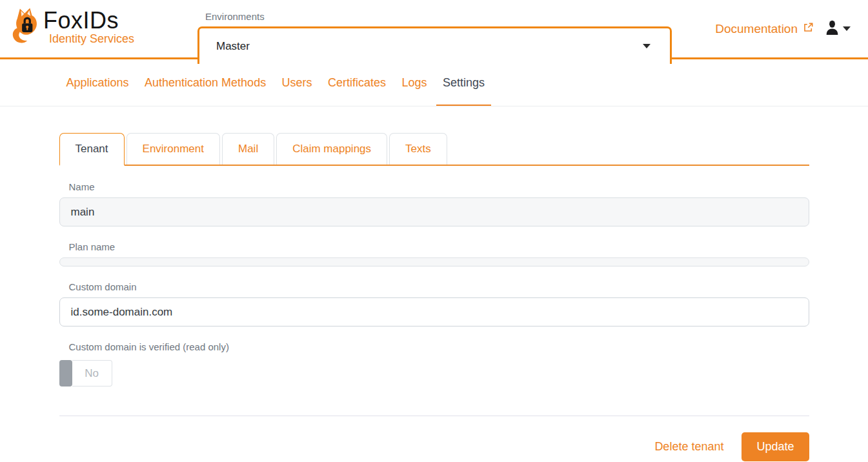  What do you see at coordinates (435, 45) in the screenshot?
I see `environment-select: Master` at bounding box center [435, 45].